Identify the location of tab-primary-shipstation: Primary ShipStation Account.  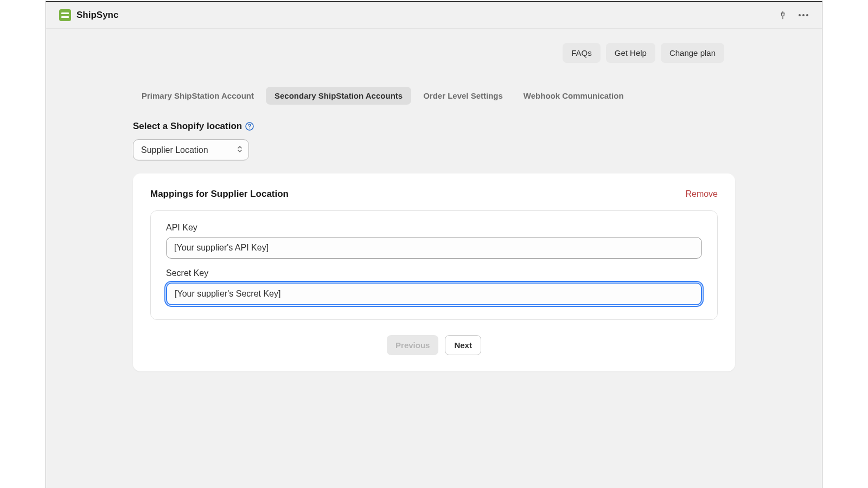
(197, 95).